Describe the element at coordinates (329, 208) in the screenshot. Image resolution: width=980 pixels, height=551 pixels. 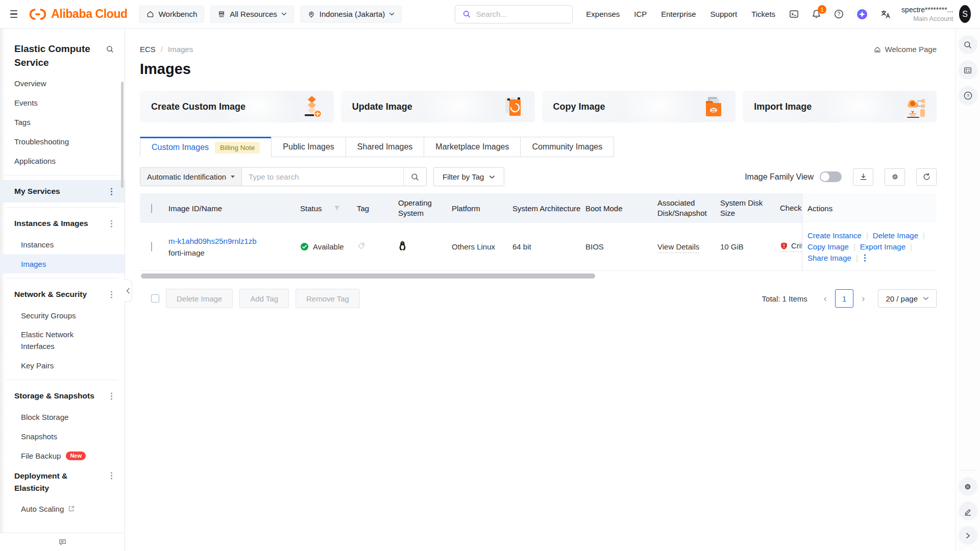
I see `col-header-status: Status` at that location.